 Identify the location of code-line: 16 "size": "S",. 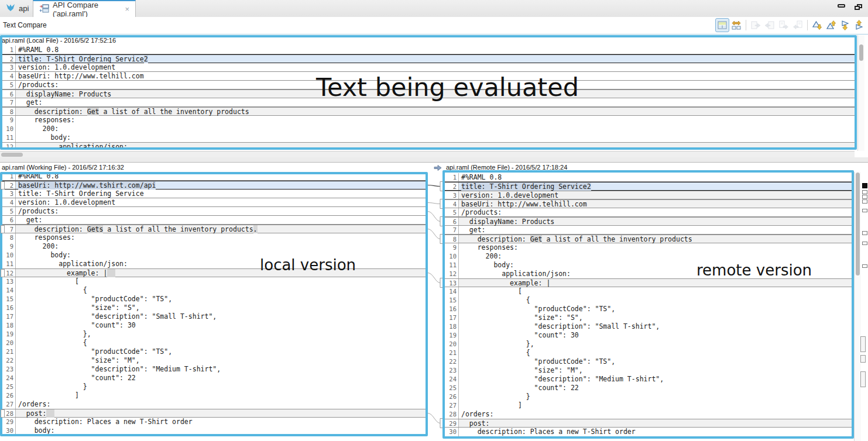
(214, 308).